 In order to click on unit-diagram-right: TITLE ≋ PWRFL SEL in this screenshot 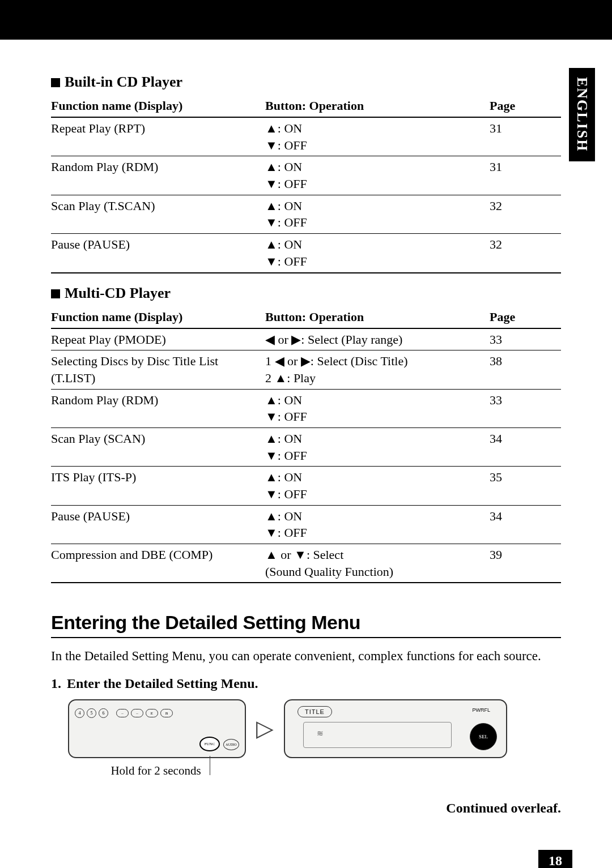, I will do `click(396, 729)`.